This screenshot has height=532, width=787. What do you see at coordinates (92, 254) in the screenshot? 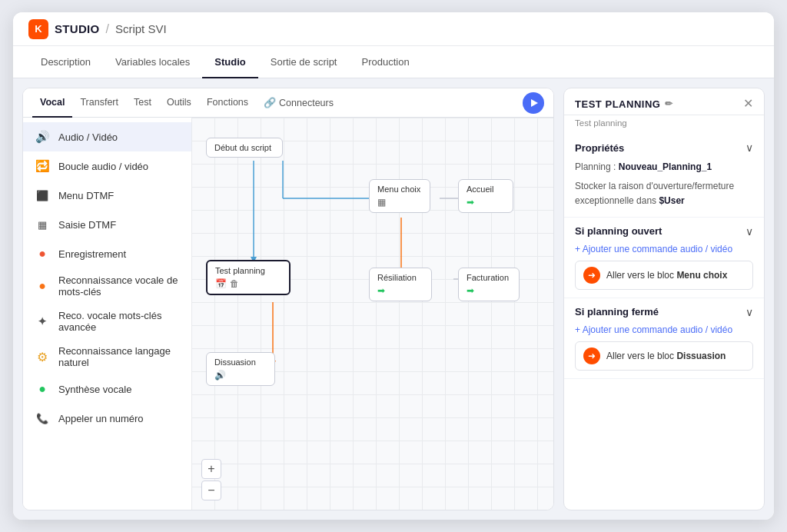
I see `sidebar-item-label: Enregistrement` at bounding box center [92, 254].